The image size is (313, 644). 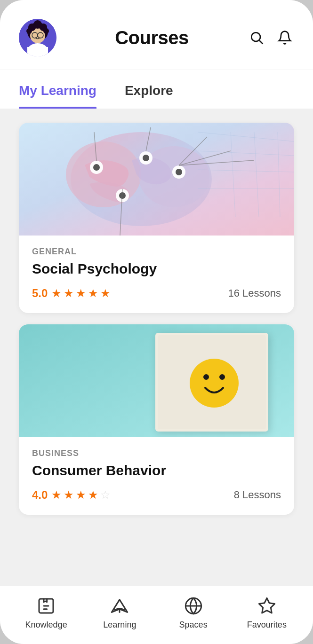 I want to click on lesson-count: 8 Lessons, so click(x=257, y=495).